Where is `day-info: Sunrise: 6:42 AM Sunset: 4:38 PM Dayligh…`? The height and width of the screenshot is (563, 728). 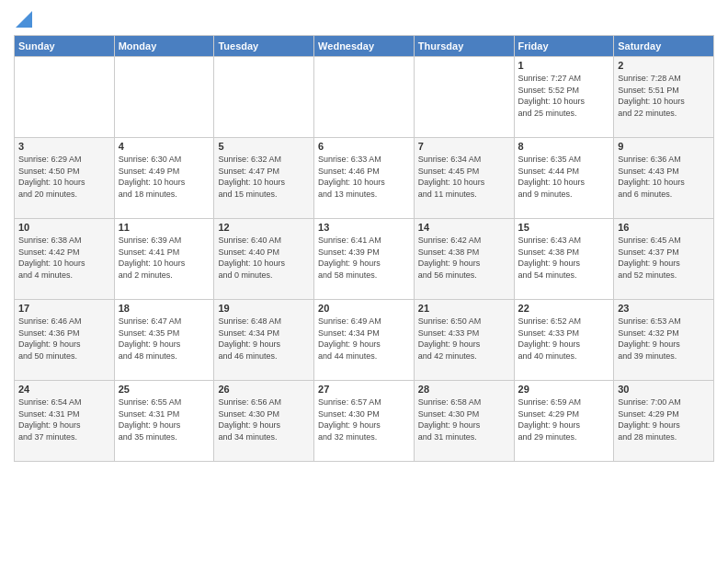
day-info: Sunrise: 6:42 AM Sunset: 4:38 PM Dayligh… is located at coordinates (464, 258).